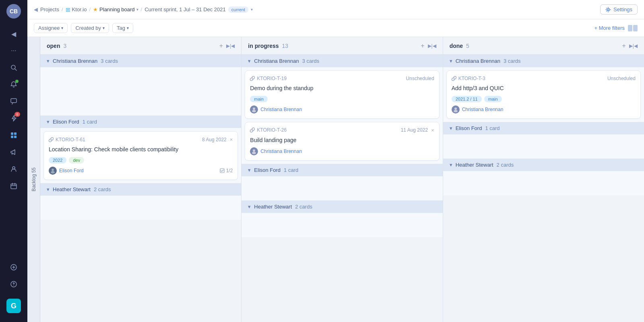 This screenshot has height=322, width=644. What do you see at coordinates (230, 46) in the screenshot?
I see `collapse-open: ▶|◀` at bounding box center [230, 46].